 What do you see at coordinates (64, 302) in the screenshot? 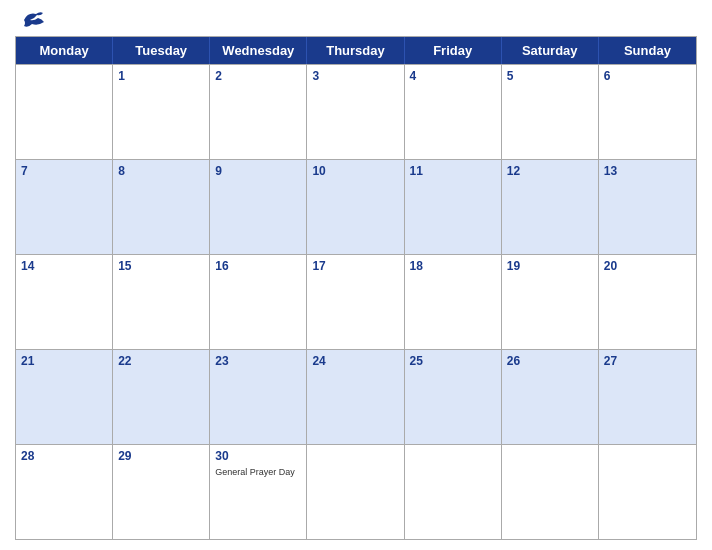
I see `calendar-cell: 14` at bounding box center [64, 302].